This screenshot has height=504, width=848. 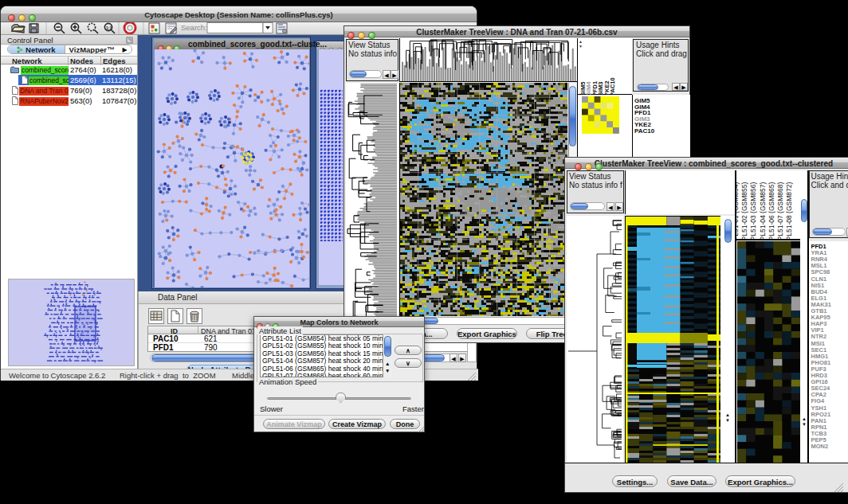 What do you see at coordinates (194, 27) in the screenshot?
I see `svg-text: Search:` at bounding box center [194, 27].